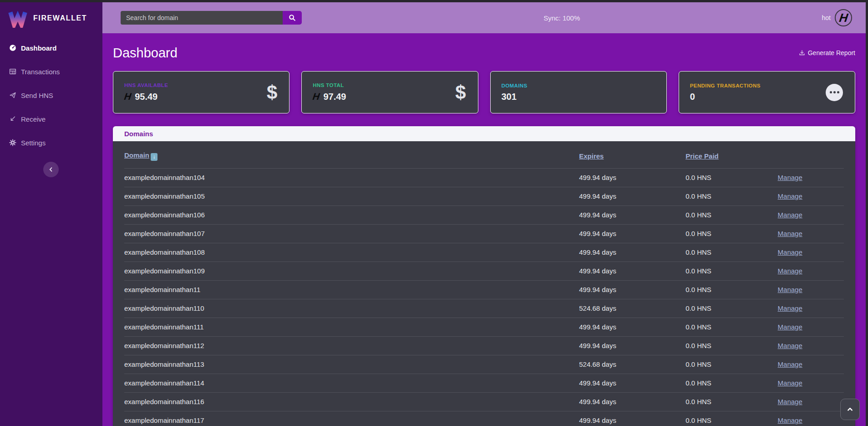 This screenshot has width=868, height=426. I want to click on send-icon, so click(13, 96).